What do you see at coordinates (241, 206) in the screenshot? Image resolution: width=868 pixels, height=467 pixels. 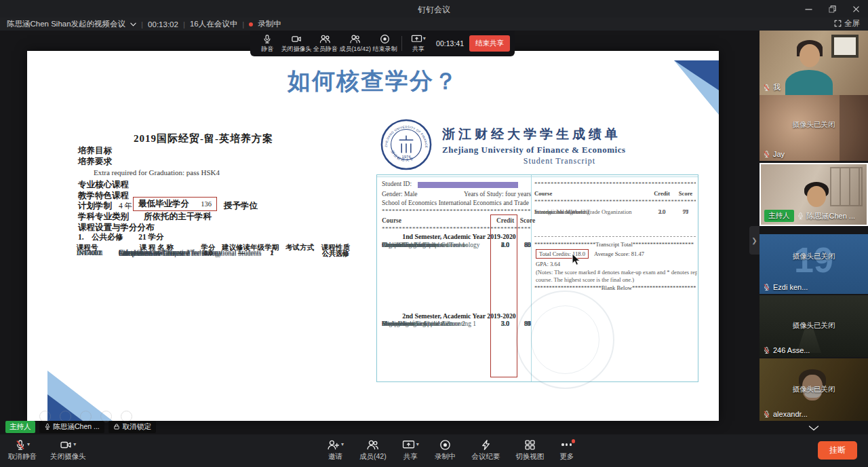 I see `plan-degree-label: 授予学位` at bounding box center [241, 206].